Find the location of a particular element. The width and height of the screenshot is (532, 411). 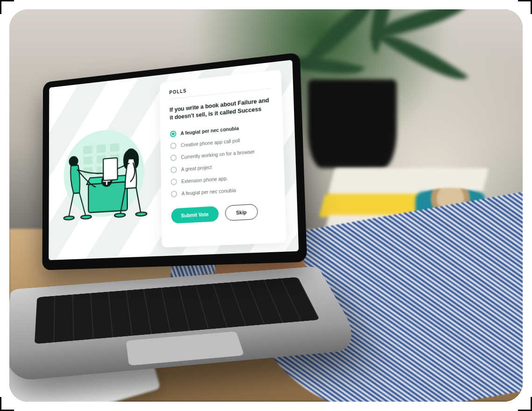

poll-options: A feugiat per nec conubiaCreative phone … is located at coordinates (222, 159).